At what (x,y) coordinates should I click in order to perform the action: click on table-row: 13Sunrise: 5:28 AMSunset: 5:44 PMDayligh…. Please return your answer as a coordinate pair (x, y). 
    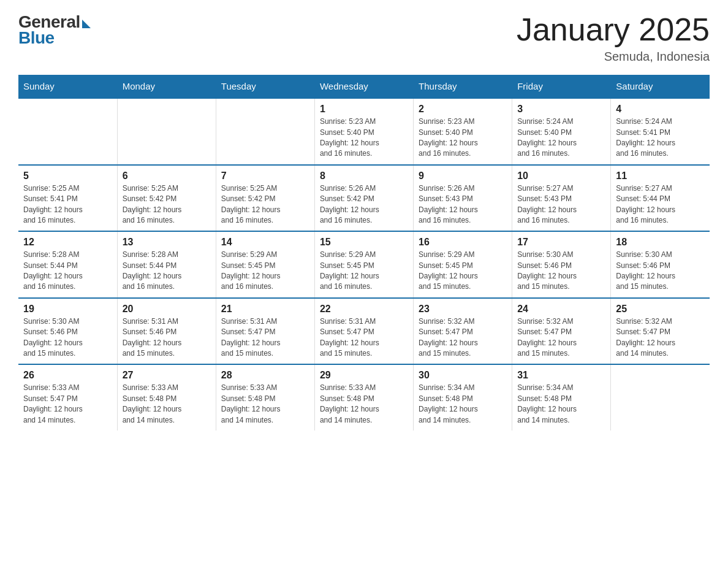
    Looking at the image, I should click on (167, 265).